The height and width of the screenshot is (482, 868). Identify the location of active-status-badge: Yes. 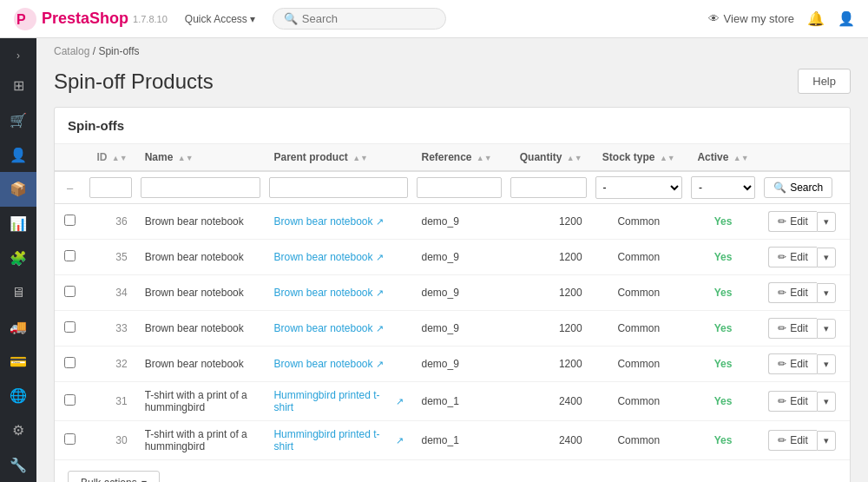
(724, 293).